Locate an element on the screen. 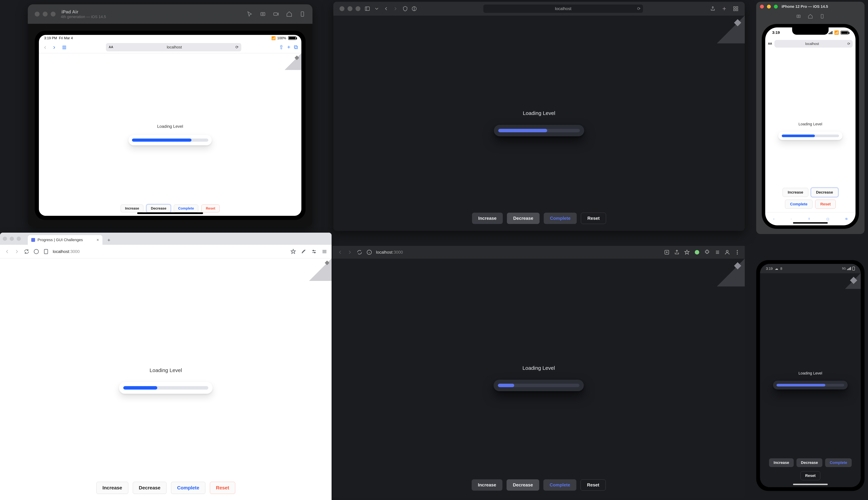  bookmark-button is located at coordinates (687, 252).